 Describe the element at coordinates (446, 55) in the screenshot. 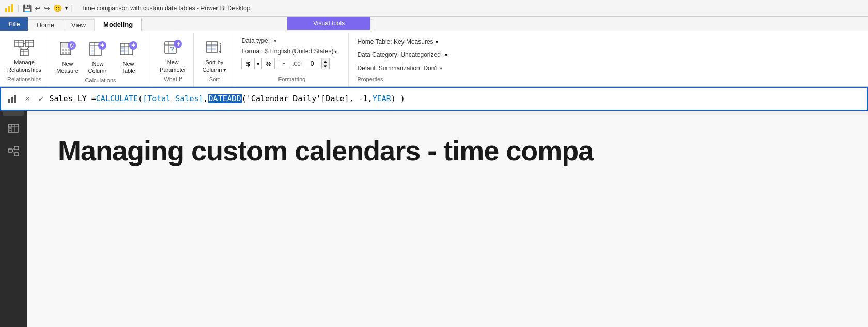

I see `data-category-dropdown: ▾` at that location.